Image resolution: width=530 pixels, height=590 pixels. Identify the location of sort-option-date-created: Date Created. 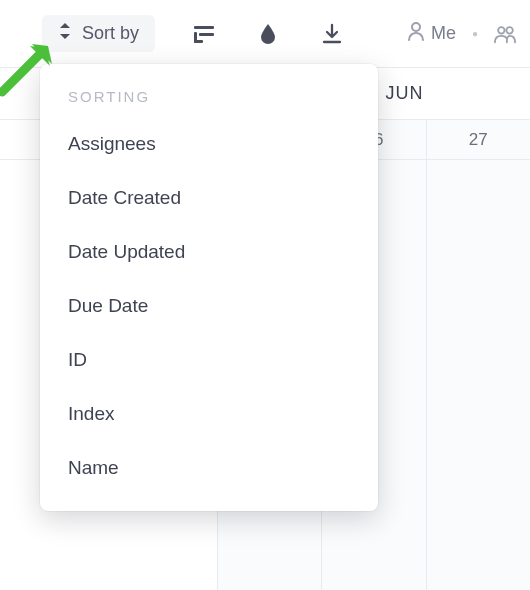
(209, 198).